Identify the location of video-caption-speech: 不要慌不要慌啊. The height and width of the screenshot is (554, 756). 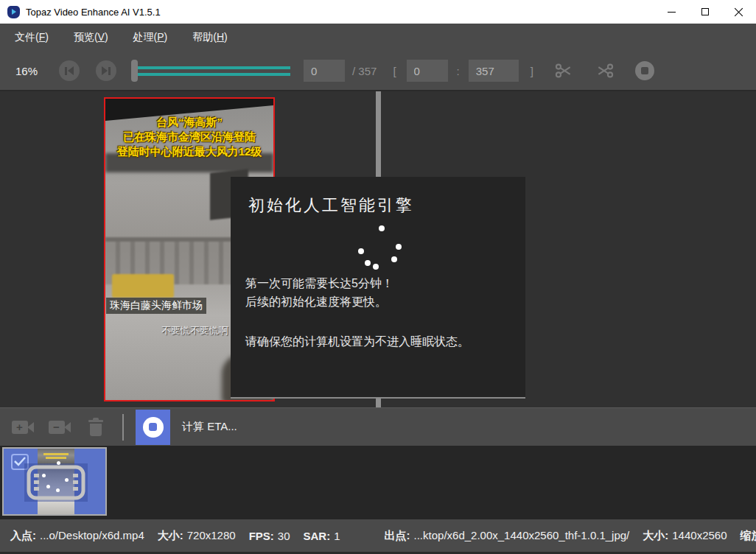
(195, 331).